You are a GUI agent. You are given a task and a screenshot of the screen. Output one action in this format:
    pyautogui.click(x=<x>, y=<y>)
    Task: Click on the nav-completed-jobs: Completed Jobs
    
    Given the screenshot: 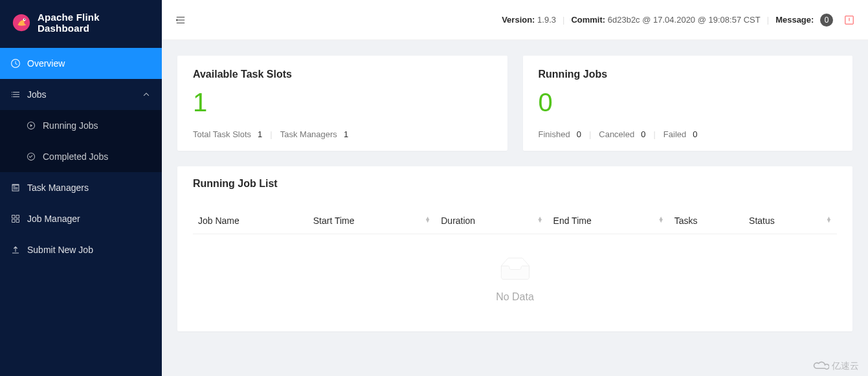 What is the action you would take?
    pyautogui.click(x=81, y=157)
    